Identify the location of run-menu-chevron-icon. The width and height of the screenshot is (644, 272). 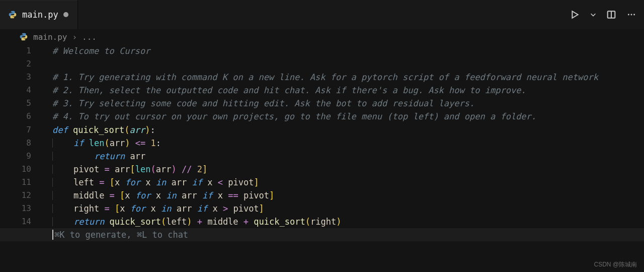
(593, 15).